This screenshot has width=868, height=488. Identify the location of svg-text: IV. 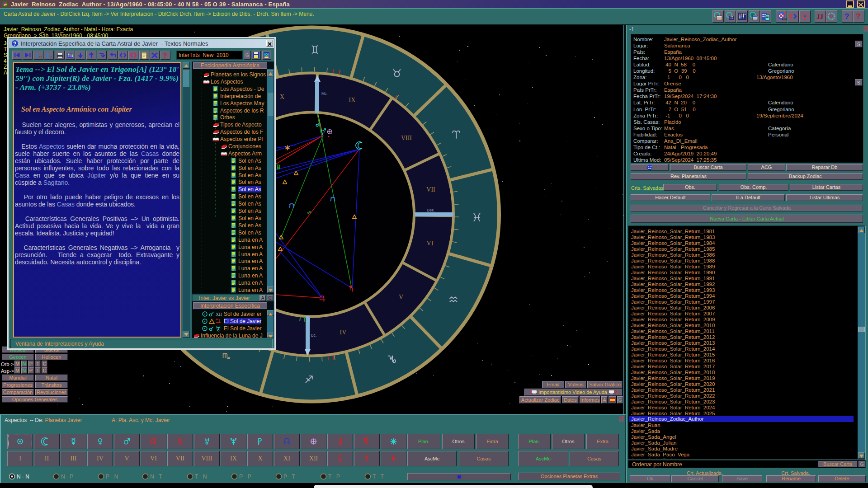
(344, 333).